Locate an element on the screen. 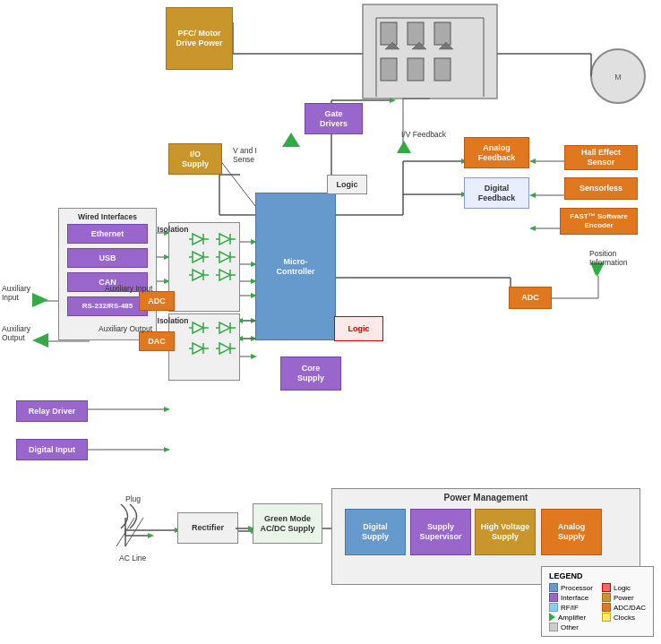  analog-supply-block: AnalogSupply is located at coordinates (571, 532).